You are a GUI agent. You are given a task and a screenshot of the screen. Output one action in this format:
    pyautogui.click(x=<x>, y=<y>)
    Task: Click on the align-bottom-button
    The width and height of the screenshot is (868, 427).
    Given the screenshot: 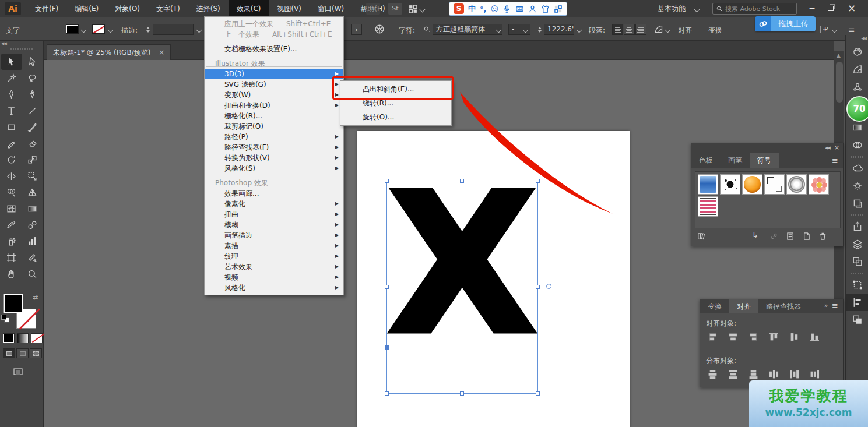 What is the action you would take?
    pyautogui.click(x=814, y=337)
    